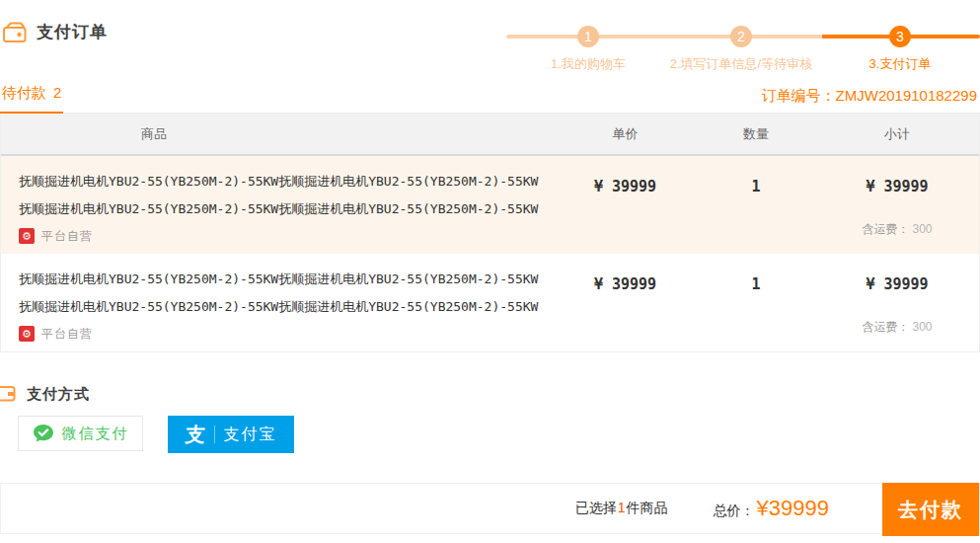  What do you see at coordinates (490, 508) in the screenshot?
I see `checkout-footer: 已选择1件商品 总价：¥39999 去付款` at bounding box center [490, 508].